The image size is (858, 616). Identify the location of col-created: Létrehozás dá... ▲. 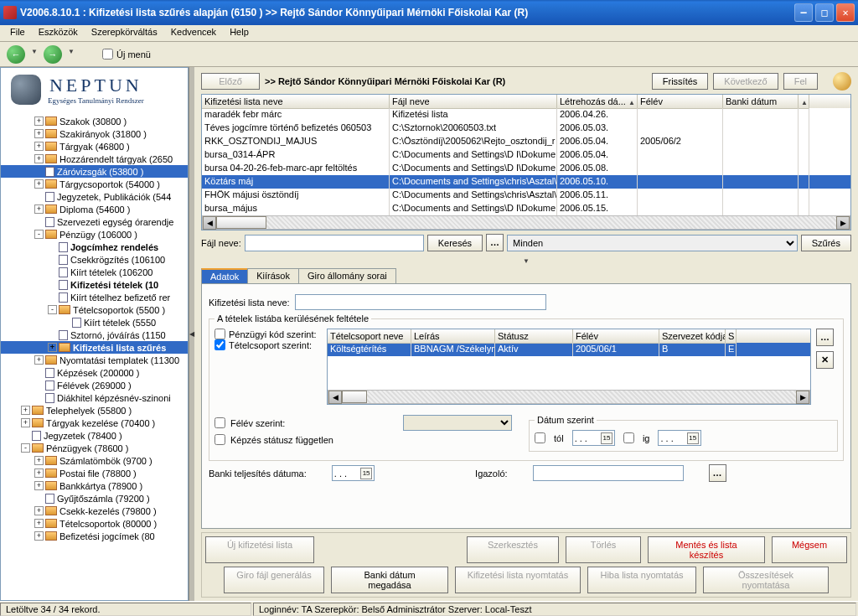
(597, 102).